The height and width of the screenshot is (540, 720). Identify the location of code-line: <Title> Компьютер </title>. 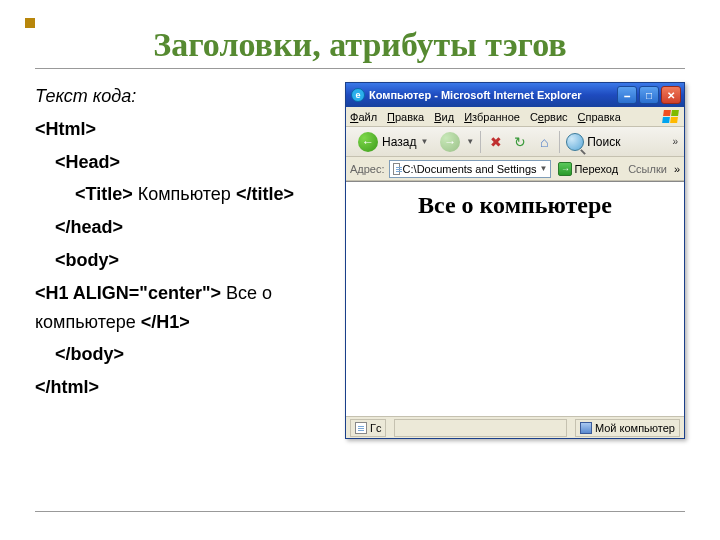
(186, 194).